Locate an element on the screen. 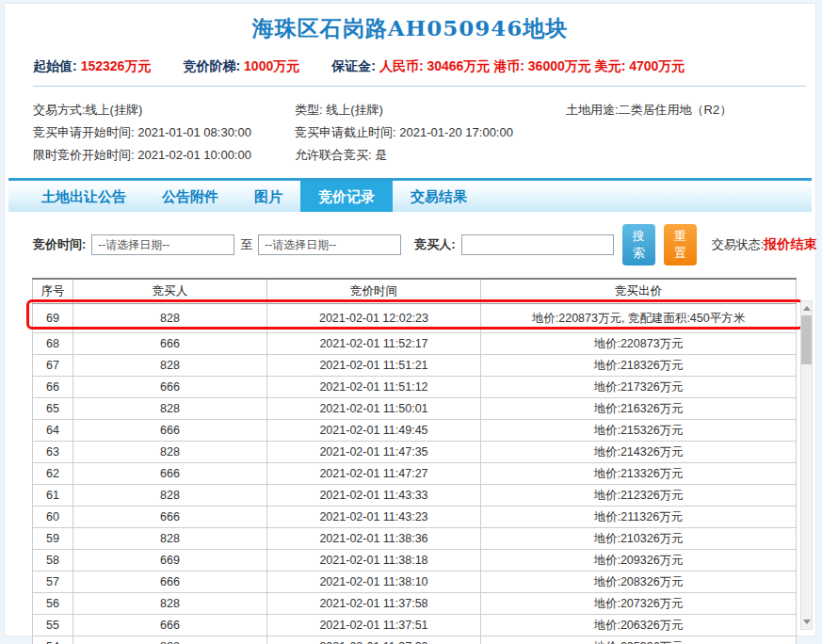 The width and height of the screenshot is (822, 644). cell-no: 61 is located at coordinates (53, 495).